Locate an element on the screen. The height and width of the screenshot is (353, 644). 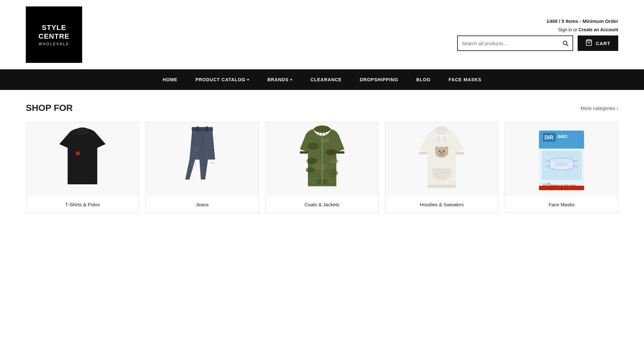
nav-bar: HOME PRODUCT CATALOG ▾ BRANDS ▾ CLEARANC… is located at coordinates (322, 80).